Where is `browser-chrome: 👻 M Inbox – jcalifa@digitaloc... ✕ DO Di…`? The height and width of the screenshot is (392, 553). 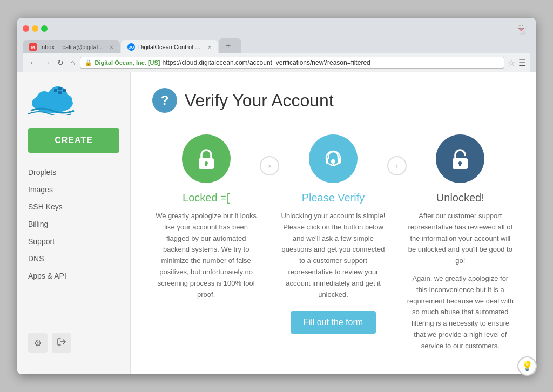
browser-chrome: 👻 M Inbox – jcalifa@digitaloc... ✕ DO Di… is located at coordinates (276, 45).